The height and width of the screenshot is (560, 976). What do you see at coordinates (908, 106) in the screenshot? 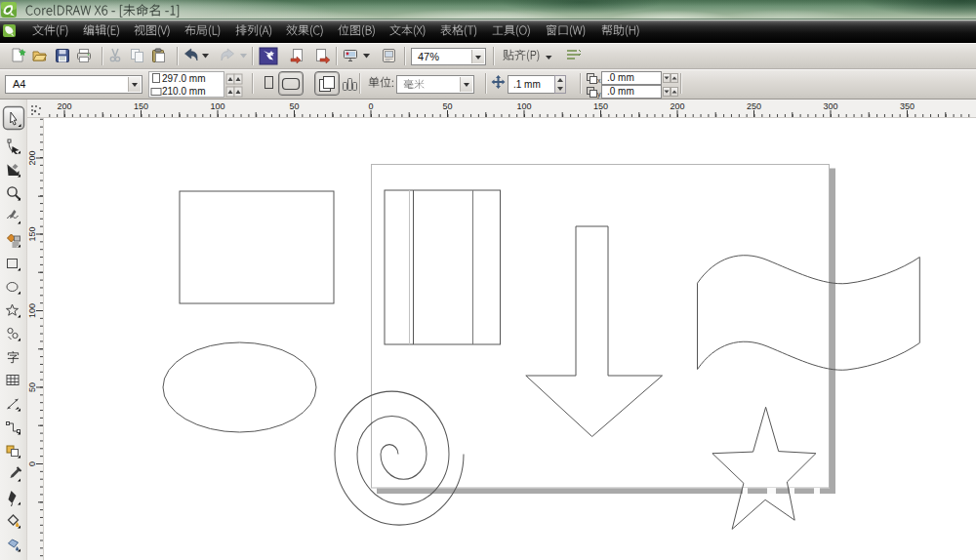
I see `svg-text: 350` at bounding box center [908, 106].